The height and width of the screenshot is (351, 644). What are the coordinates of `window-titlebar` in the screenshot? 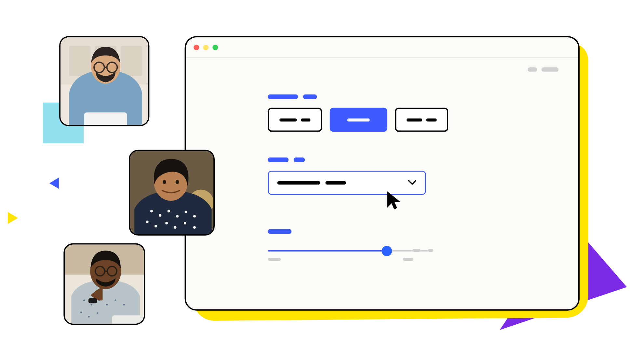 It's located at (382, 47).